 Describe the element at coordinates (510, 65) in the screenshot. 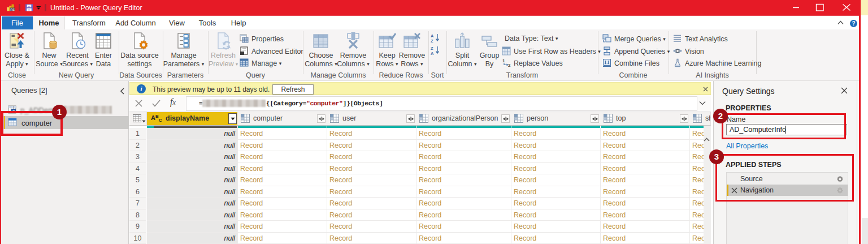

I see `svg-text: 2` at that location.